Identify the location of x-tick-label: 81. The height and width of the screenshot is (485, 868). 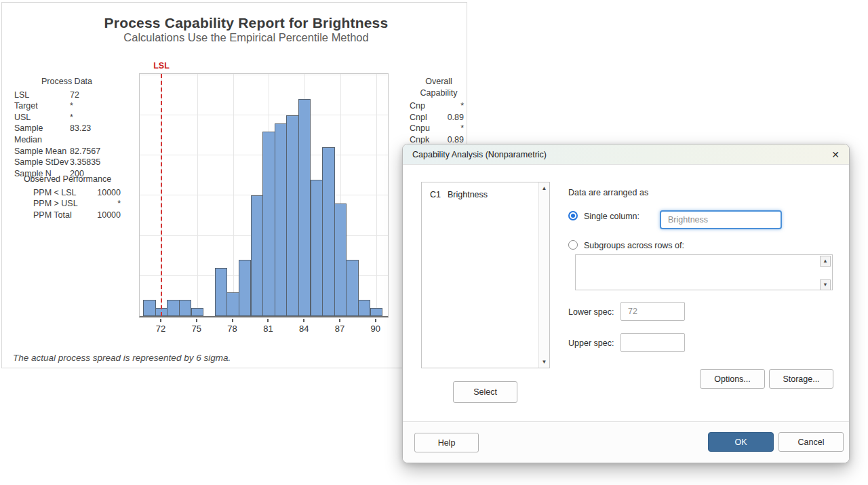
(268, 328).